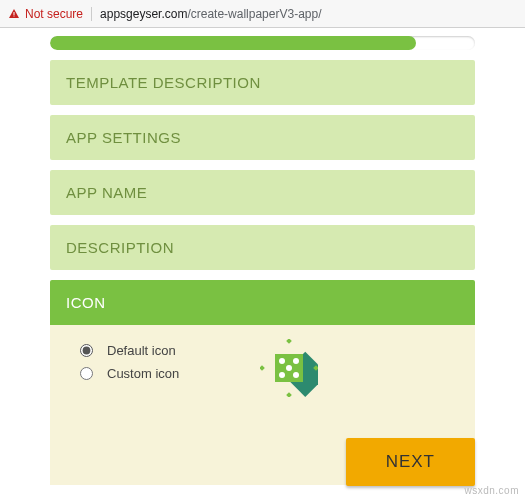  Describe the element at coordinates (86, 350) in the screenshot. I see `radio-input-default` at that location.